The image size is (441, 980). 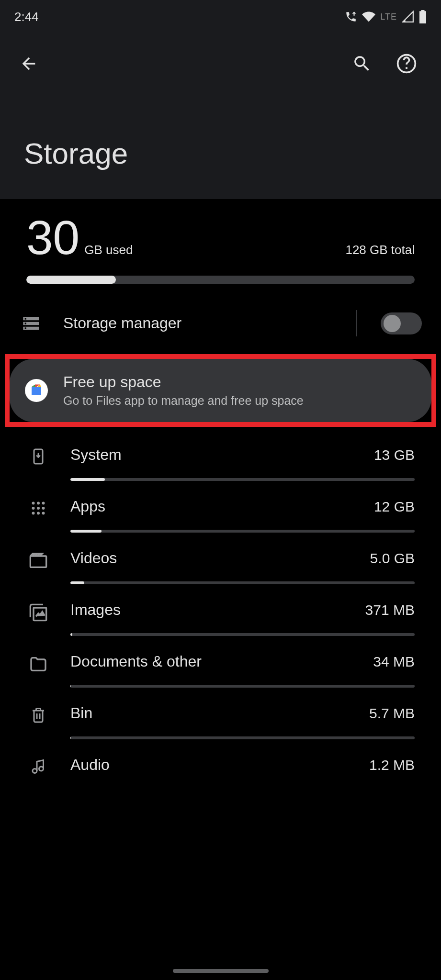 What do you see at coordinates (356, 323) in the screenshot?
I see `divider` at bounding box center [356, 323].